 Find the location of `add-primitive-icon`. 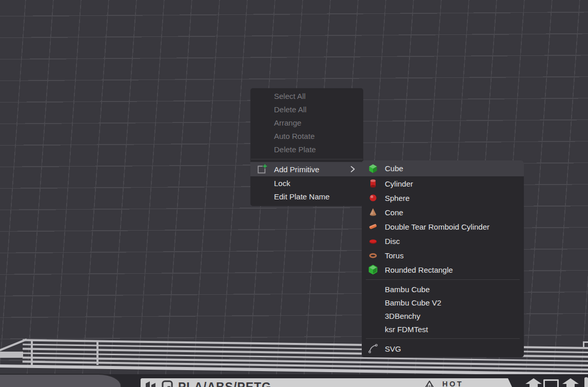

add-primitive-icon is located at coordinates (262, 169).